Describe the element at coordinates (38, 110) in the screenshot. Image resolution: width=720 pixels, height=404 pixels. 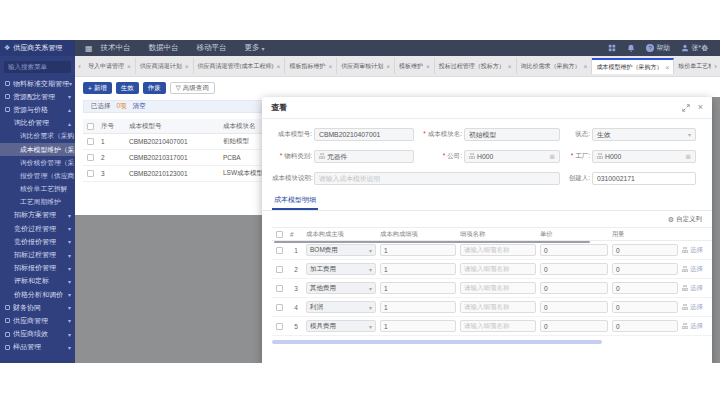
I see `sidebar-item: 货源与价格▴` at that location.